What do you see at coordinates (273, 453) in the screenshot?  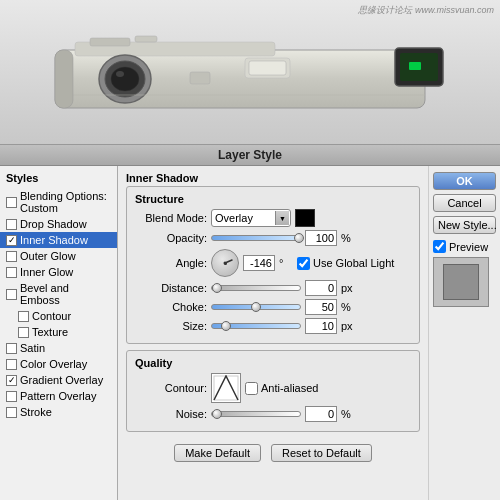 I see `bottom-buttons: Make Default Reset to Default` at bounding box center [273, 453].